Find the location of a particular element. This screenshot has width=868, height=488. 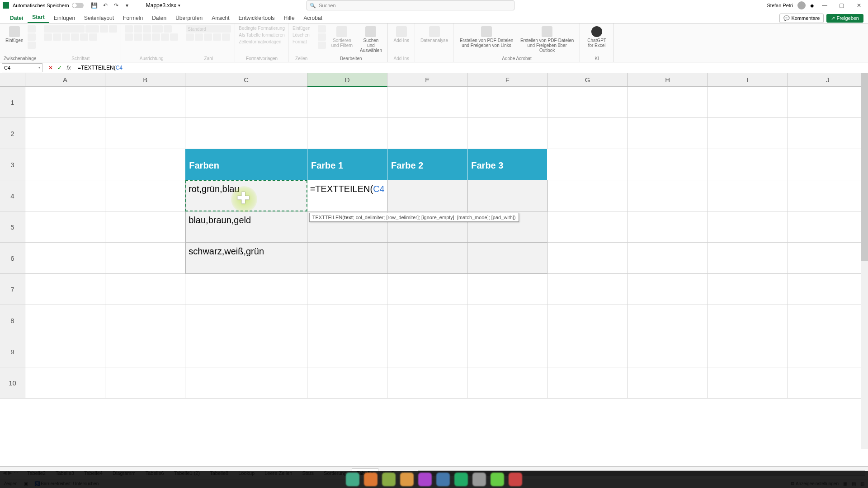

name-box: C4 is located at coordinates (22, 68).